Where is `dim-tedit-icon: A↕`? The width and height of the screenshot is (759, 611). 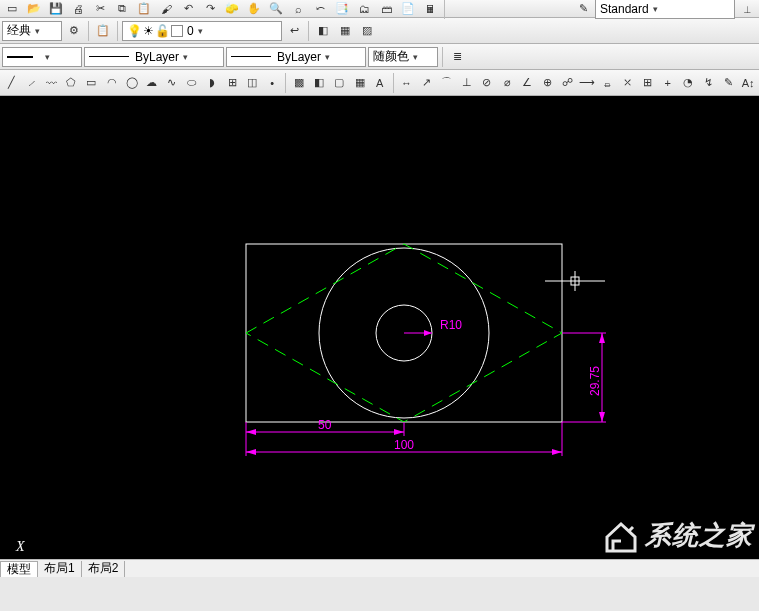 dim-tedit-icon: A↕ is located at coordinates (748, 83).